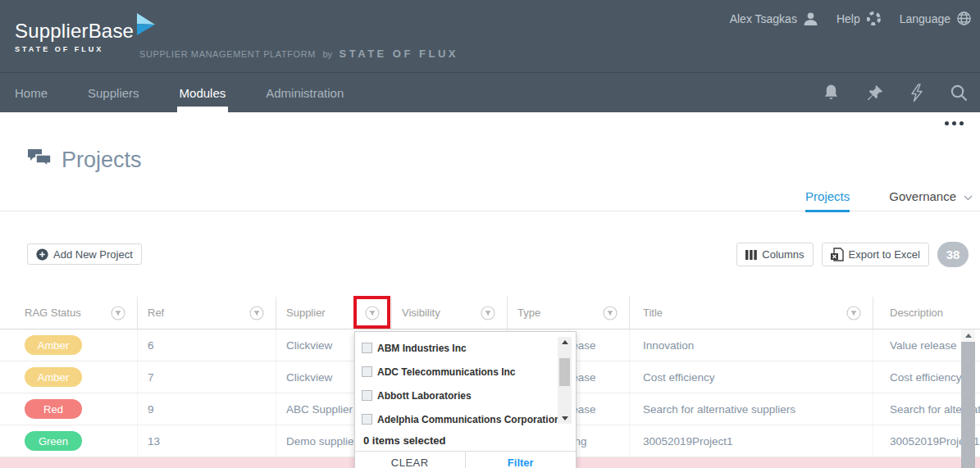  What do you see at coordinates (953, 254) in the screenshot?
I see `record-count-badge: 38` at bounding box center [953, 254].